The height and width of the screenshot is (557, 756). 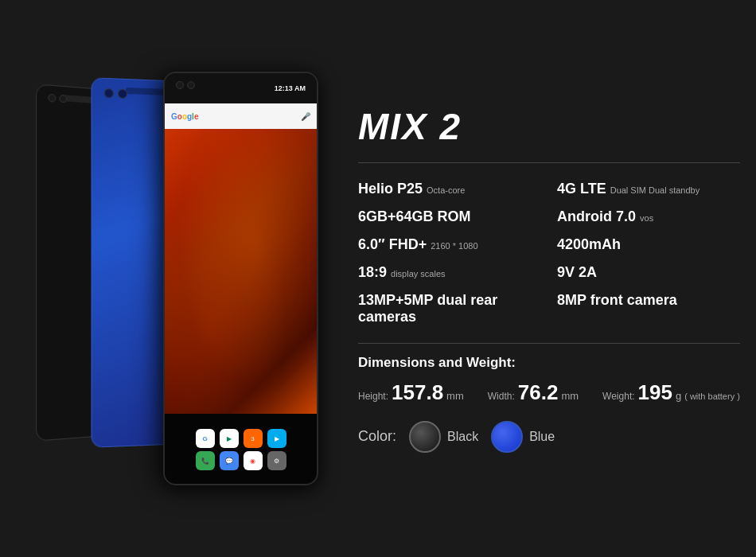 What do you see at coordinates (618, 396) in the screenshot?
I see `weight-label: Weight:` at bounding box center [618, 396].